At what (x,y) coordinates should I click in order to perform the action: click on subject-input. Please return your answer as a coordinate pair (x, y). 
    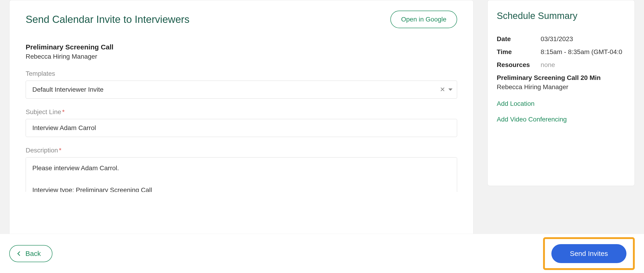
    Looking at the image, I should click on (242, 128).